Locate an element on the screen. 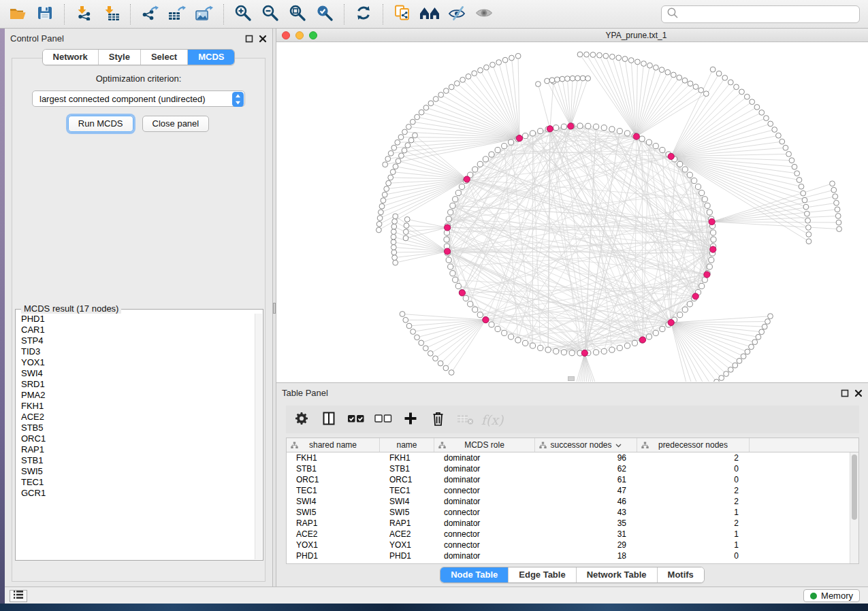  table-settings-button is located at coordinates (302, 420).